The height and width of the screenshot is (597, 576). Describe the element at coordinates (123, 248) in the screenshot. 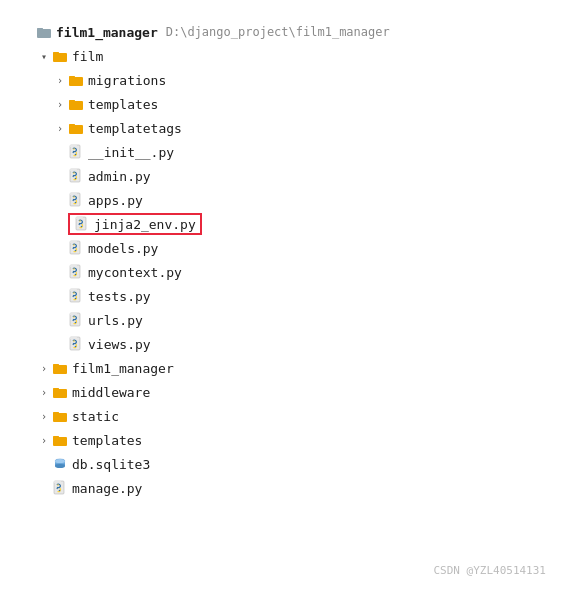

I see `item-label-models: models.py` at that location.